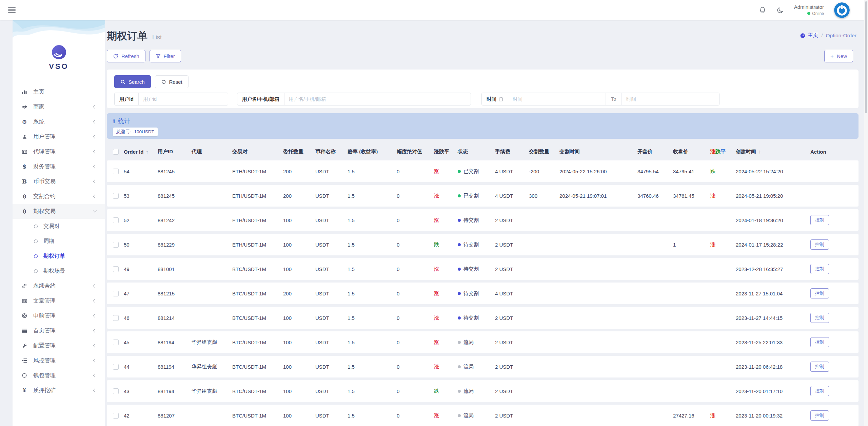  What do you see at coordinates (832, 56) in the screenshot?
I see `plus-icon: +` at bounding box center [832, 56].